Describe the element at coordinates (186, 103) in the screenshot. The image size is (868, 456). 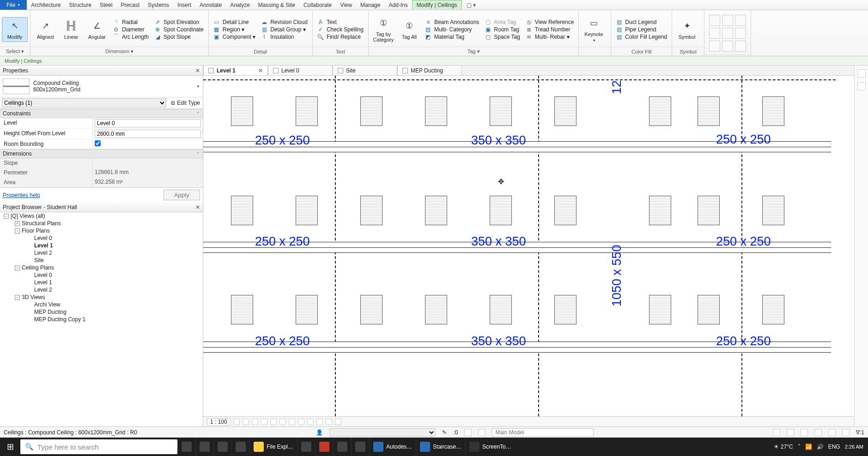
I see `edit-type-button: ⧉Edit Type` at that location.